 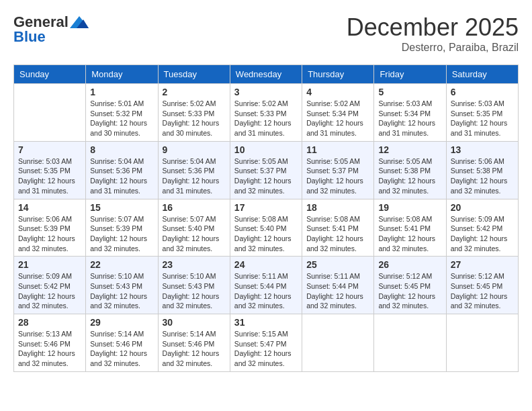 What do you see at coordinates (482, 170) in the screenshot?
I see `calendar-cell: 13 Sunrise: 5:06 AMSunset: 5:38 PMDaylig…` at bounding box center [482, 170].